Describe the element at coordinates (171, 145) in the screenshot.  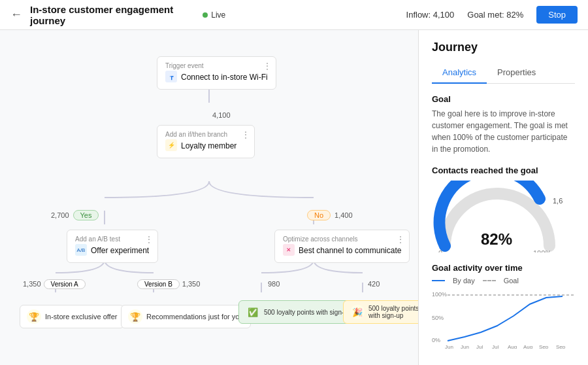
I see `branch-icon: ⚡` at that location.